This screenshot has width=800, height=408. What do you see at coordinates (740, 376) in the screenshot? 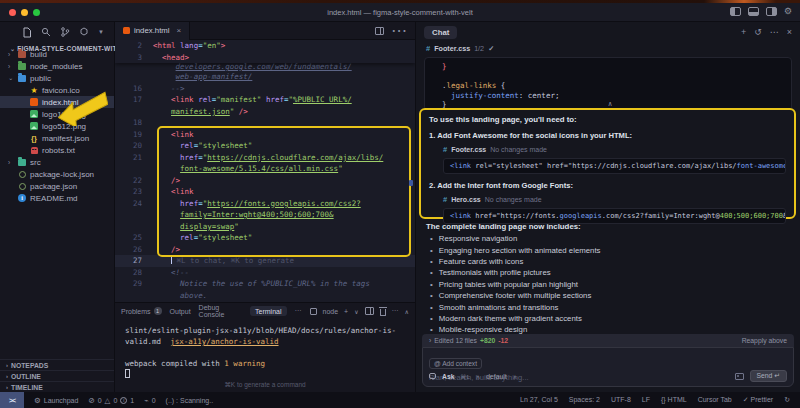
I see `attach-image-icon` at bounding box center [740, 376].